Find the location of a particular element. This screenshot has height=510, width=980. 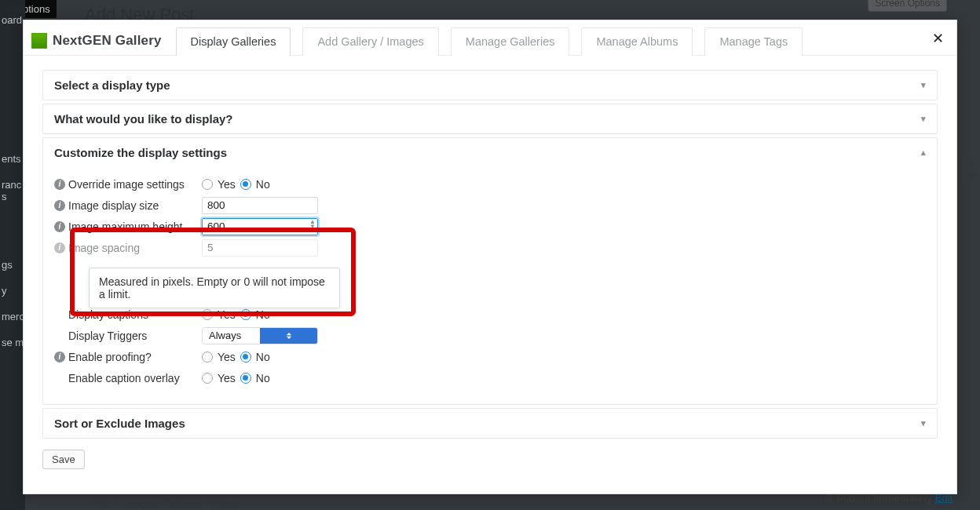

override-yes-radio: Yes is located at coordinates (218, 184).